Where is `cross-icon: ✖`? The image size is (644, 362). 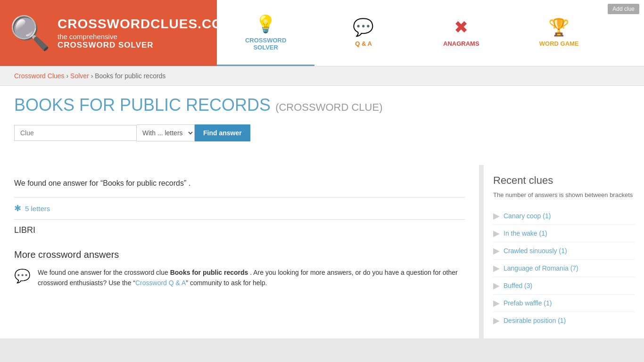 cross-icon: ✖ is located at coordinates (461, 27).